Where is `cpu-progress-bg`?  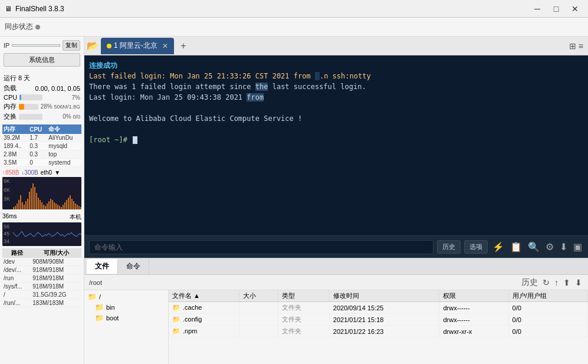 cpu-progress-bg is located at coordinates (31, 97).